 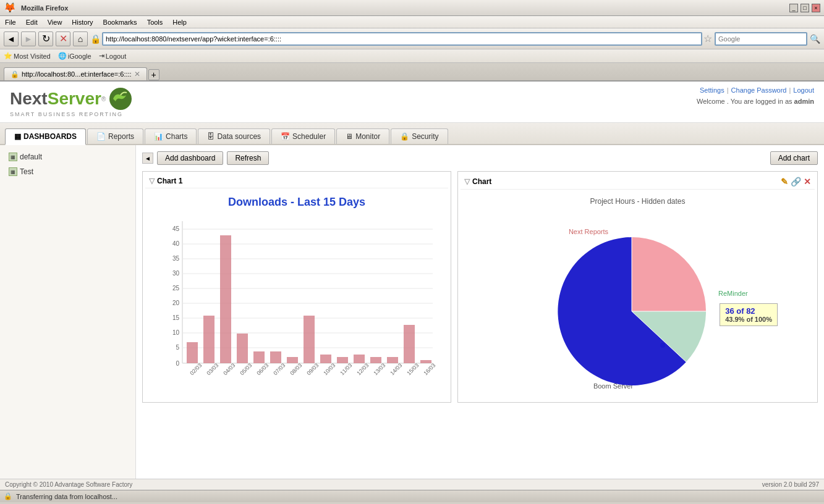 What do you see at coordinates (794, 158) in the screenshot?
I see `add-chart-btn: Add chart` at bounding box center [794, 158].